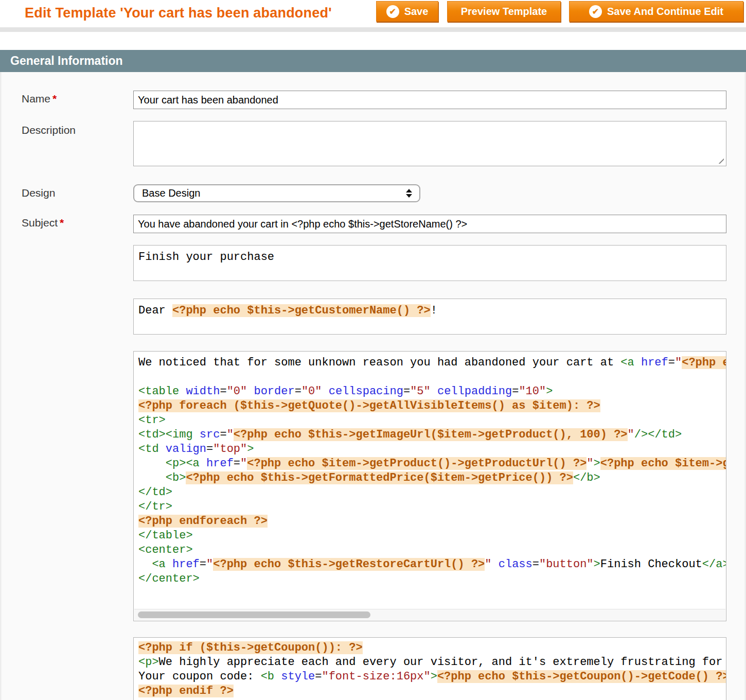 The width and height of the screenshot is (746, 700). What do you see at coordinates (417, 11) in the screenshot?
I see `save-button-label: Save` at bounding box center [417, 11].